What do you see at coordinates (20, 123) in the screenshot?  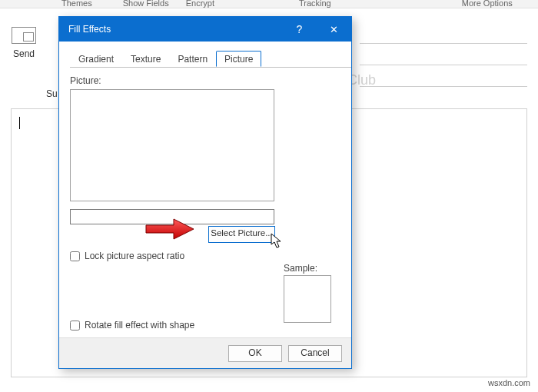 I see `text-cursor` at bounding box center [20, 123].